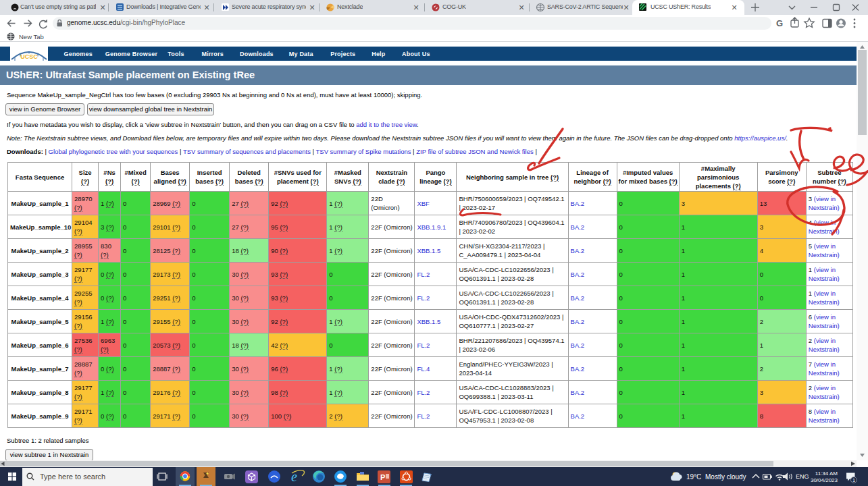  I want to click on svg-text: 30/04/2023, so click(824, 481).